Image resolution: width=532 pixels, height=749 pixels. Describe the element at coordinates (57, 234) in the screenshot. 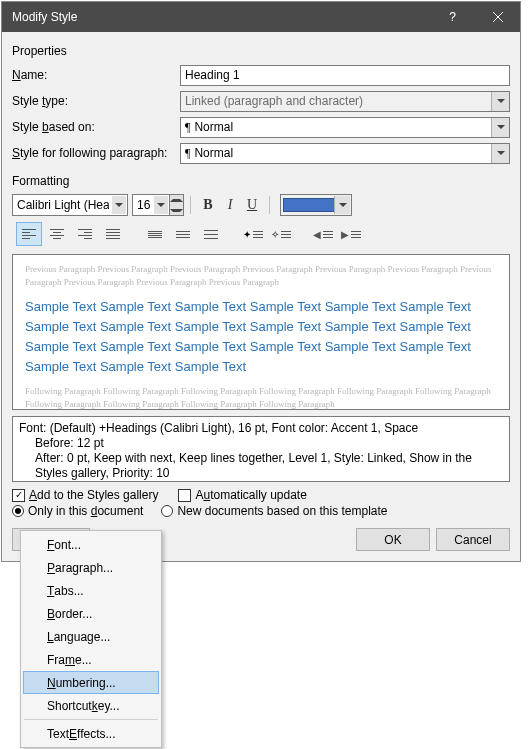

I see `align-center-button` at that location.